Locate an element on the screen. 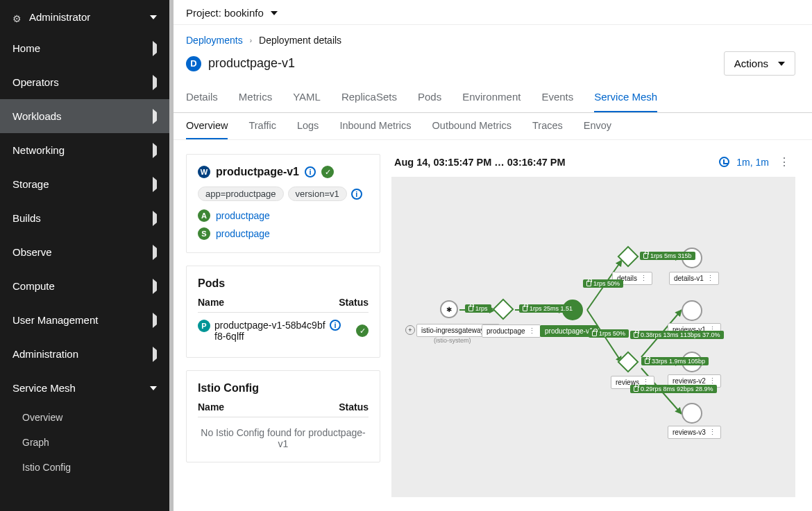  graph-timestamp: Aug 14, 03:15:47 PM … 03:16:47 PM is located at coordinates (480, 162).